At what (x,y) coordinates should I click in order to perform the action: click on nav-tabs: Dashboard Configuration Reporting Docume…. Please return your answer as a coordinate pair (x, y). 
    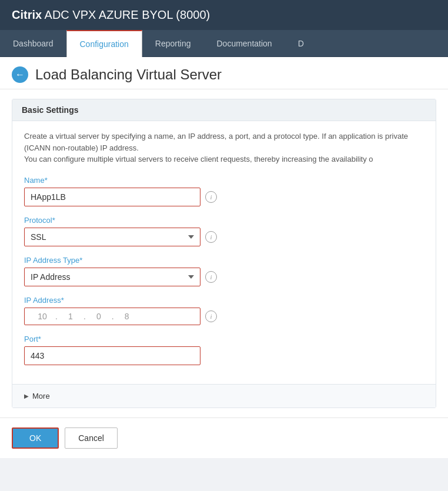
    Looking at the image, I should click on (224, 44).